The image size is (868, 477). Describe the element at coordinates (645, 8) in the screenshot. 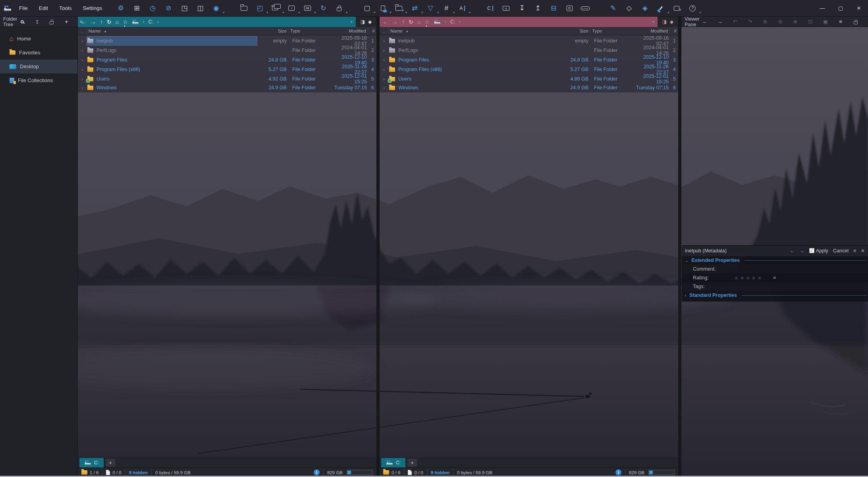

I see `tag-sync-icon: ◈` at that location.